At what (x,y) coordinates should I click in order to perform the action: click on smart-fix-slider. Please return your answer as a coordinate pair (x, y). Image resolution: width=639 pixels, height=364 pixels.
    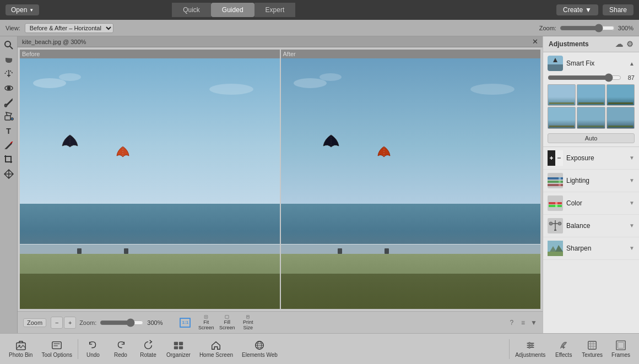
    Looking at the image, I should click on (584, 78).